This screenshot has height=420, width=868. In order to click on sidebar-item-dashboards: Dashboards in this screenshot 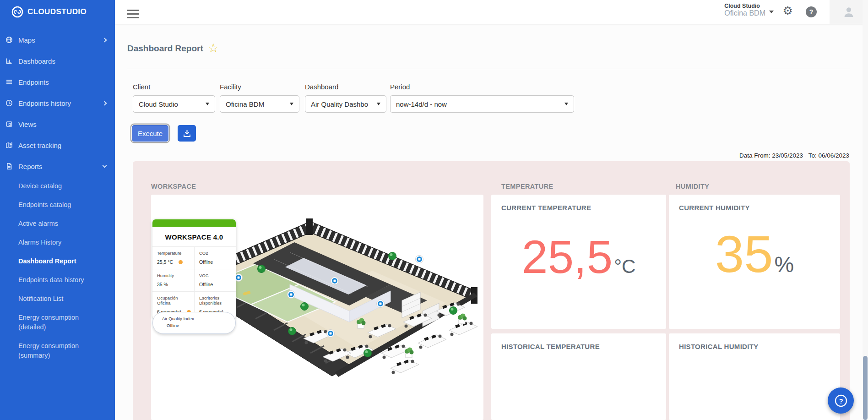, I will do `click(58, 61)`.